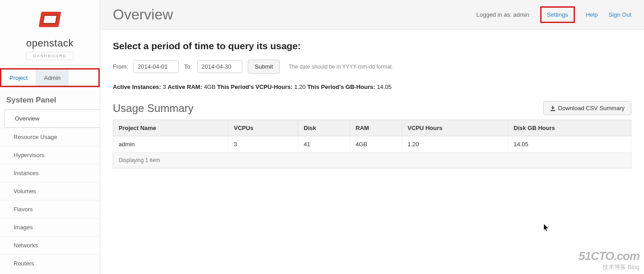  I want to click on table-row: admin 3 41 4GB 1.20 14.05, so click(372, 144).